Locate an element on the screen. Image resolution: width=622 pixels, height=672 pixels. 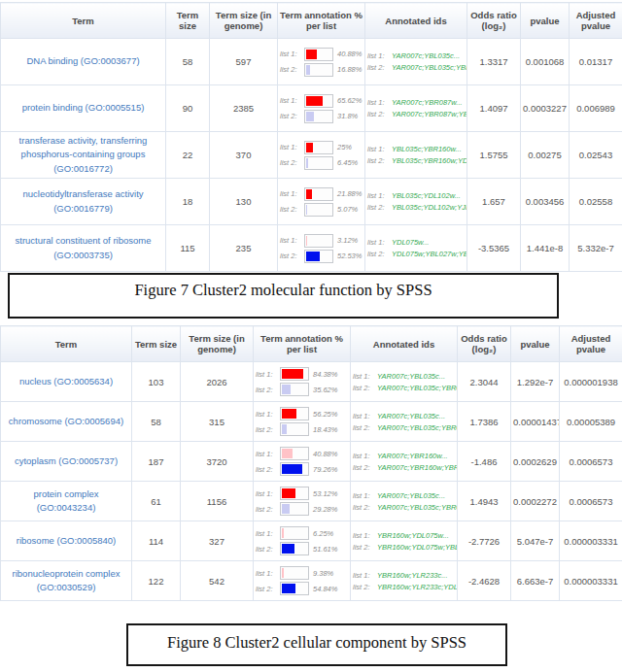
list2-annotation: list 2: 18.43% is located at coordinates (301, 429).